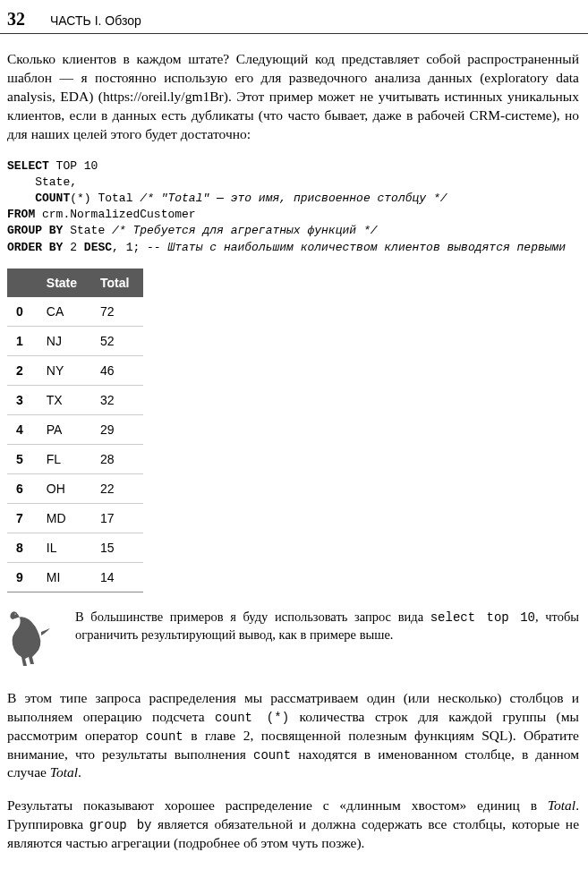 The image size is (588, 895). What do you see at coordinates (22, 430) in the screenshot?
I see `row-index: 4` at bounding box center [22, 430].